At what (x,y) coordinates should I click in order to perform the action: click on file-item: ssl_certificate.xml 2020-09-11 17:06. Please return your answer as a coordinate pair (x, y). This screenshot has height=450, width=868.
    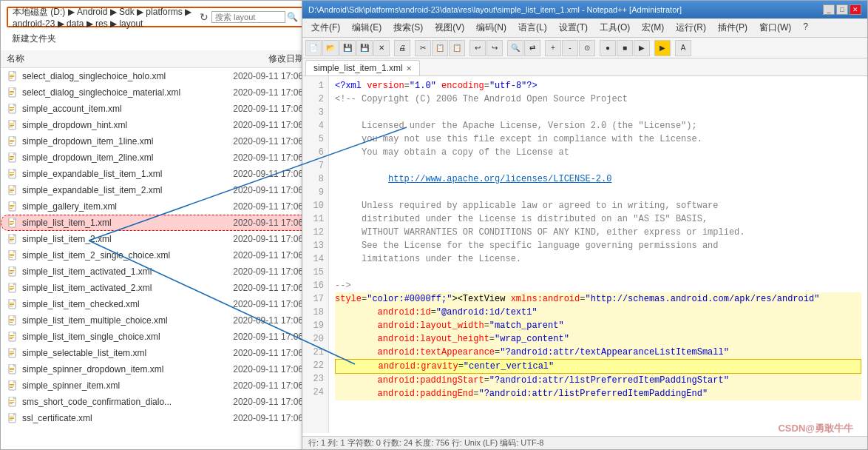
    Looking at the image, I should click on (155, 418).